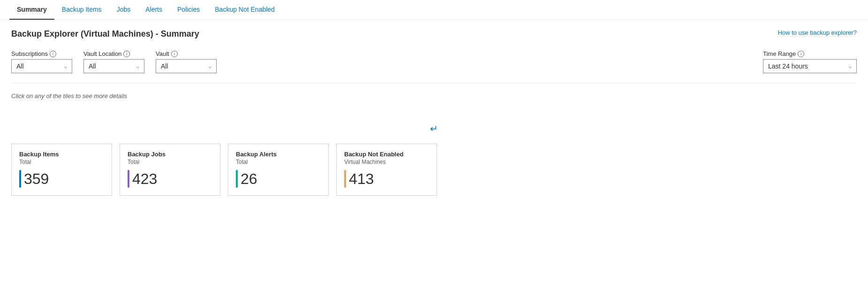  What do you see at coordinates (810, 66) in the screenshot?
I see `filter-select-time-range: Last 24 hours⌵` at bounding box center [810, 66].